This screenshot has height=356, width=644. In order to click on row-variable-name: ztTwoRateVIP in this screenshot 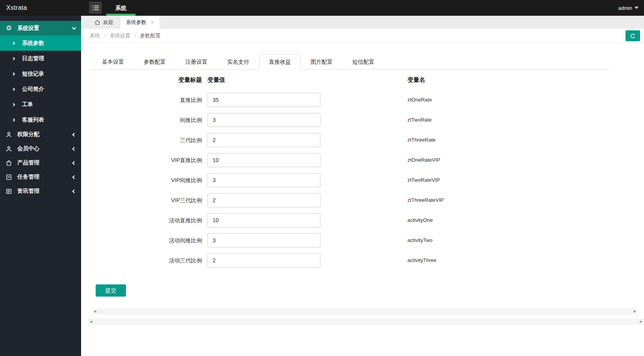, I will do `click(424, 180)`.